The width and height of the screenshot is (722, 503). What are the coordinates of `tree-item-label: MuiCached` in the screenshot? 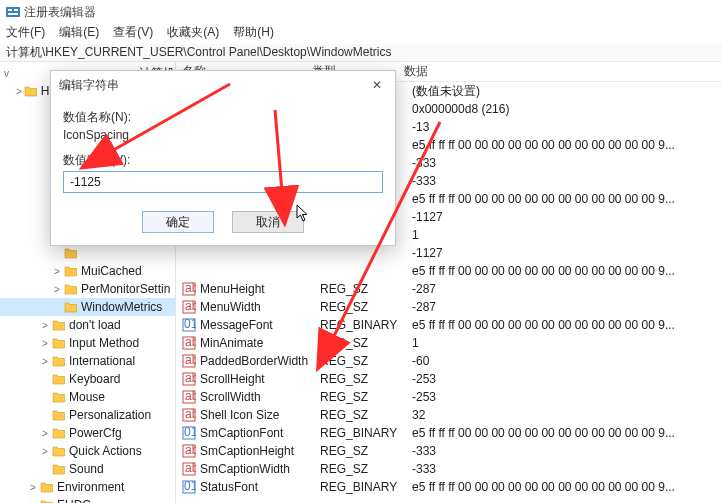 It's located at (112, 271).